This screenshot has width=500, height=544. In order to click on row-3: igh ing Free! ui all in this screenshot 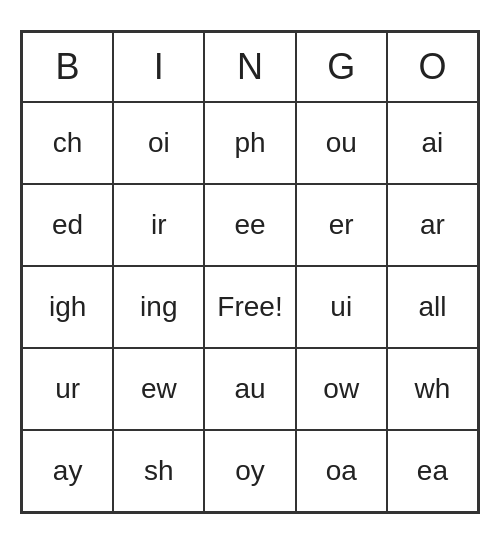, I will do `click(250, 307)`.